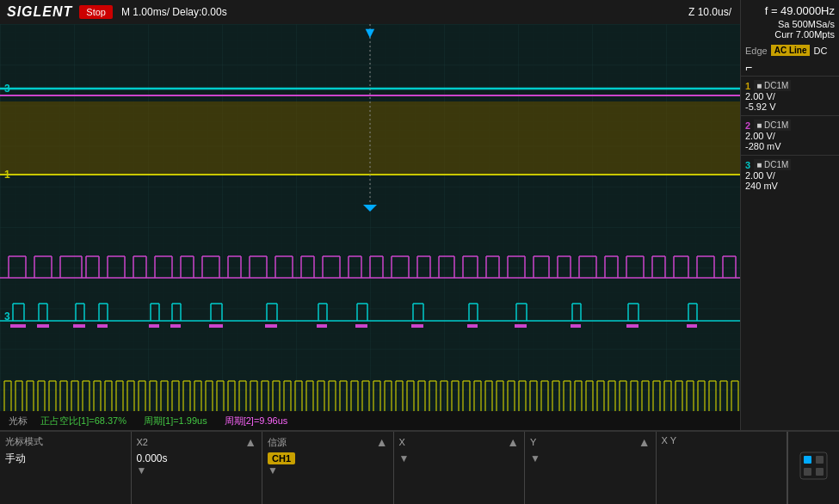 This screenshot has width=839, height=504. What do you see at coordinates (790, 50) in the screenshot?
I see `trigger-section: Edge AC Line DC` at bounding box center [790, 50].